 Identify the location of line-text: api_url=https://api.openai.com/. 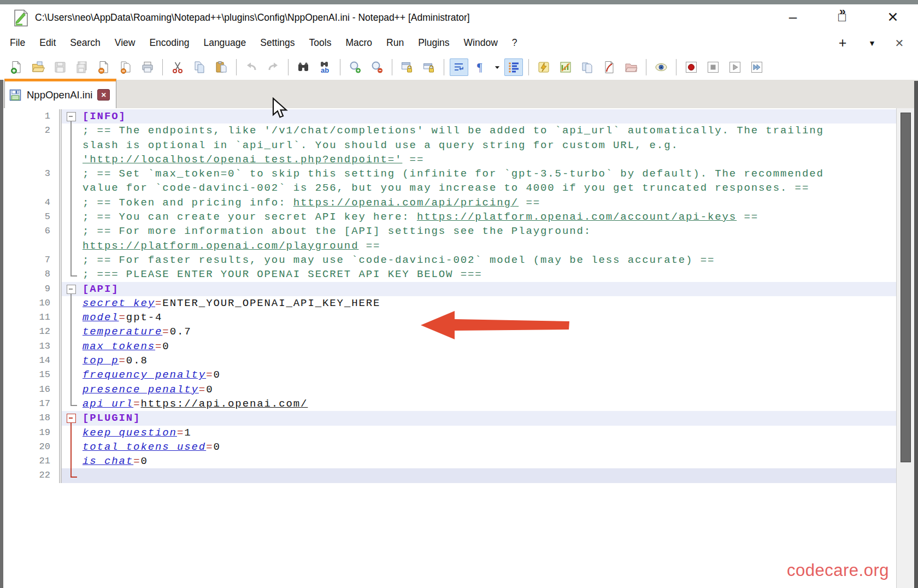
(489, 404).